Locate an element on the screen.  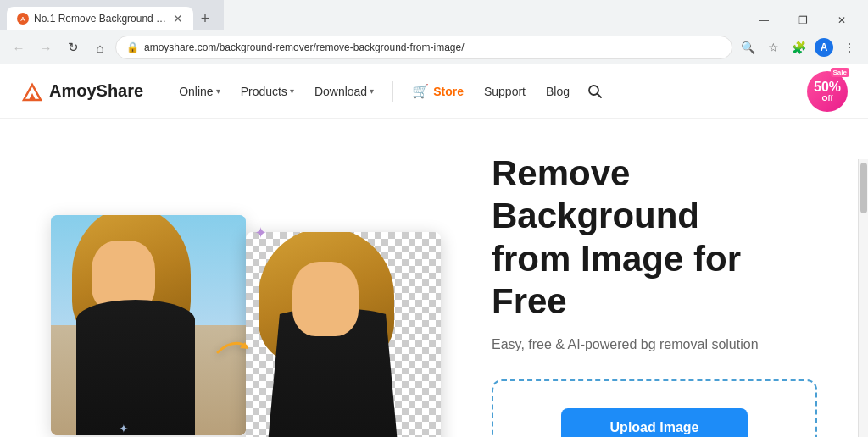
nav-blog: Blog is located at coordinates (558, 91).